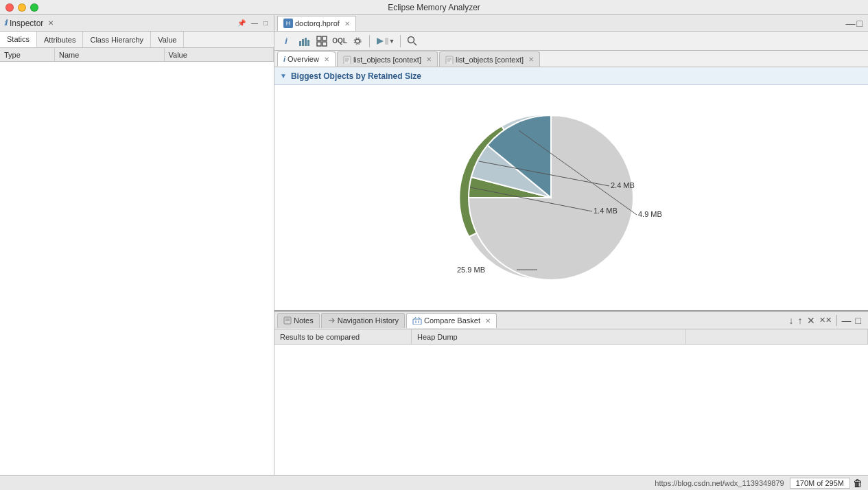 The height and width of the screenshot is (490, 868). Describe the element at coordinates (811, 320) in the screenshot. I see `remove-btn: ✕` at that location.